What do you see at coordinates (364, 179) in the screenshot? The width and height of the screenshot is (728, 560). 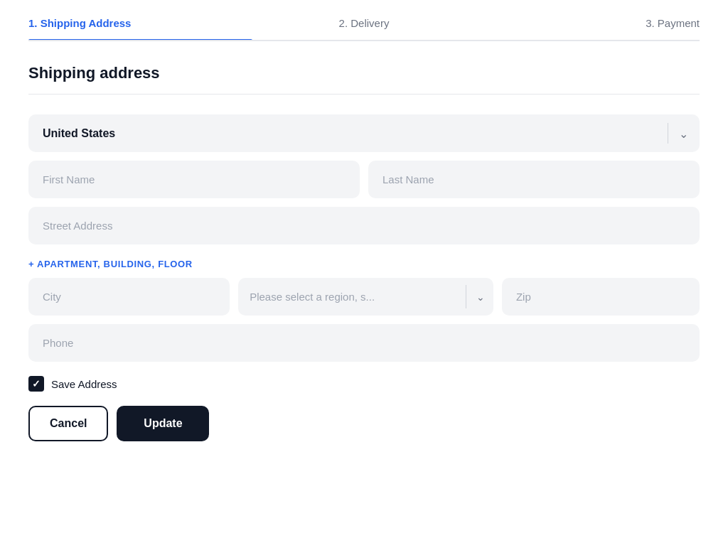 I see `name-row` at bounding box center [364, 179].